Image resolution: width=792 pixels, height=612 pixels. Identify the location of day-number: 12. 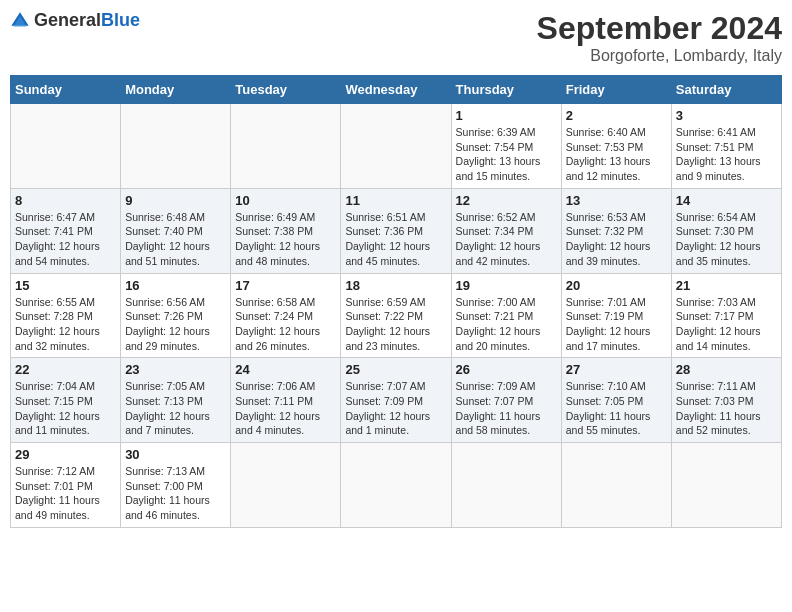
(506, 200).